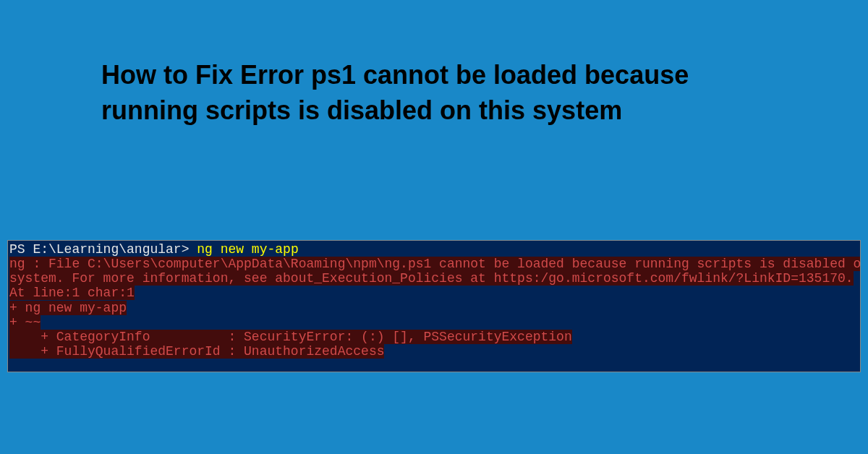 The width and height of the screenshot is (868, 454). Describe the element at coordinates (435, 264) in the screenshot. I see `error-text-line: ng : File C:\Users\computer\AppData\Roam…` at that location.